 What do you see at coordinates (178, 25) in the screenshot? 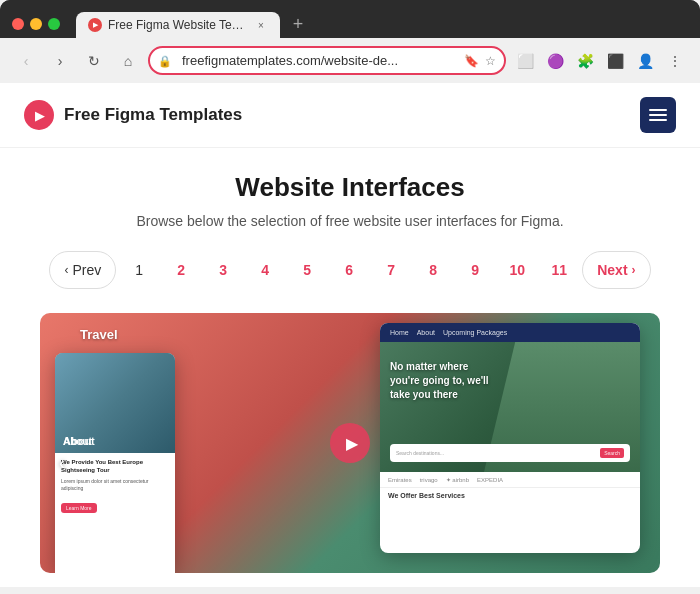
I see `active-tab: Free Figma Website Templates ×` at bounding box center [178, 25].